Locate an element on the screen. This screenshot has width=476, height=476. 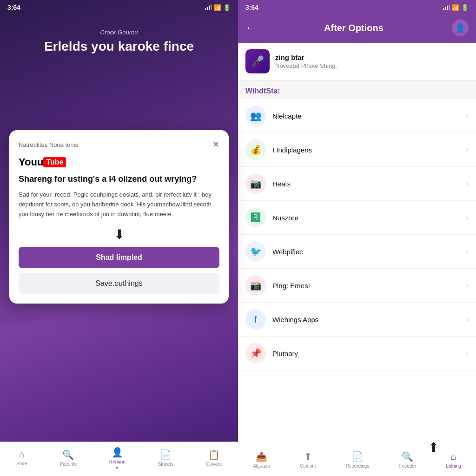
share-item-label: I Indiplagens is located at coordinates (369, 150).